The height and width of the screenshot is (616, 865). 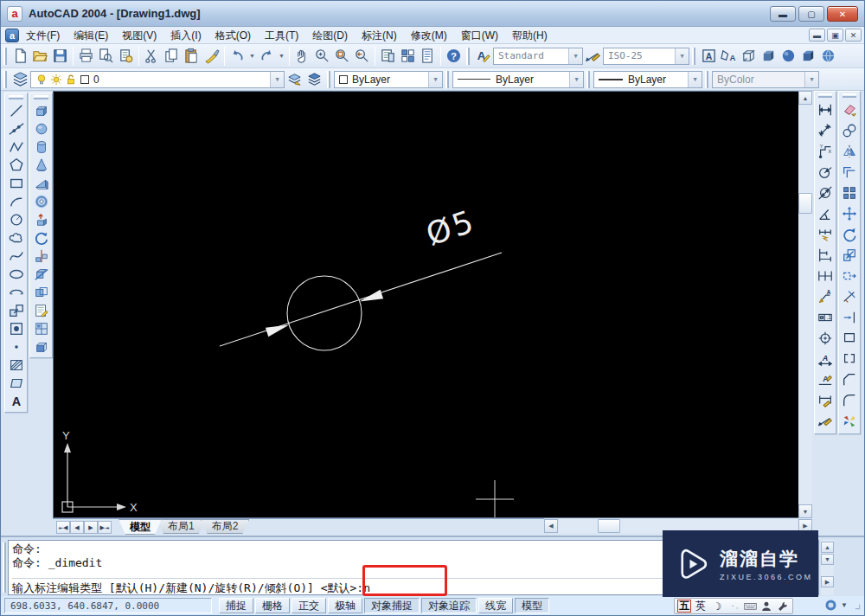 I want to click on tab-last-button: ▶⯮, so click(x=105, y=528).